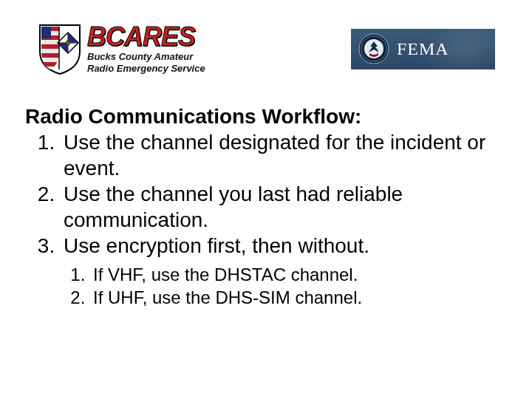 Image resolution: width=532 pixels, height=399 pixels. Describe the element at coordinates (296, 275) in the screenshot. I see `list-item: If VHF, use the DHSTAC channel.` at that location.